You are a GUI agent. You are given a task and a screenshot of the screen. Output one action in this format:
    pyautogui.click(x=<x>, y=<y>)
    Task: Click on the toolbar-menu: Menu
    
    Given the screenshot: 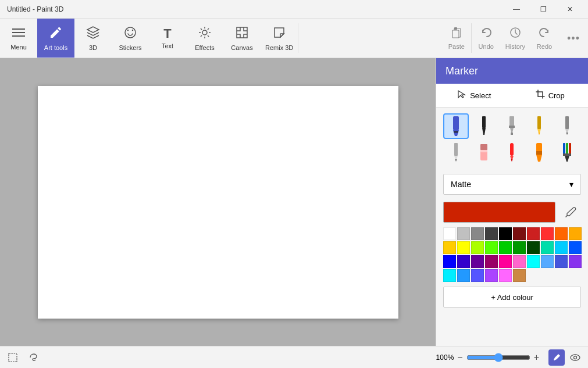 What is the action you would take?
    pyautogui.click(x=19, y=38)
    